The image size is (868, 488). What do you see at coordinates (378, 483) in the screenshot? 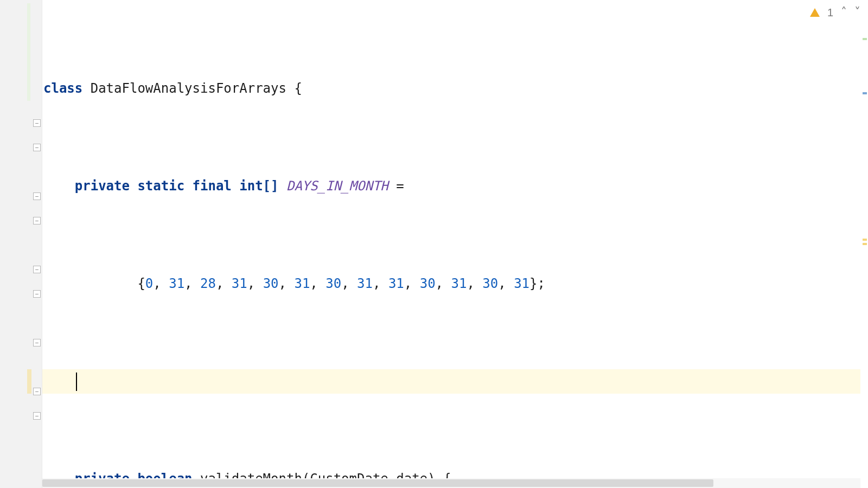
I see `scrollbar-thumb` at bounding box center [378, 483].